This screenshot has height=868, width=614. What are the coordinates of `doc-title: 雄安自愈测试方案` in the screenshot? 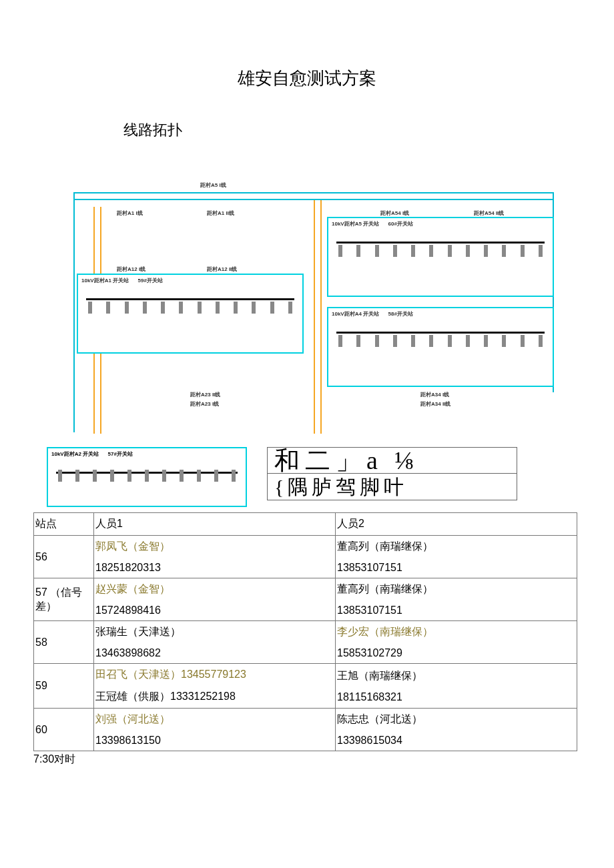 It's located at (307, 79).